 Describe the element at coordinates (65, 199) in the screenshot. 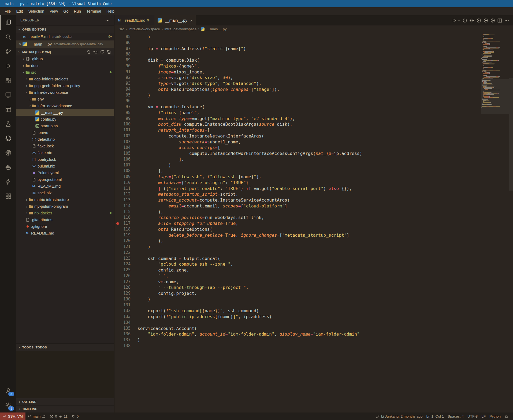

I see `tree-item-matrix-infrastructure: ›matrix-infrastructure` at that location.